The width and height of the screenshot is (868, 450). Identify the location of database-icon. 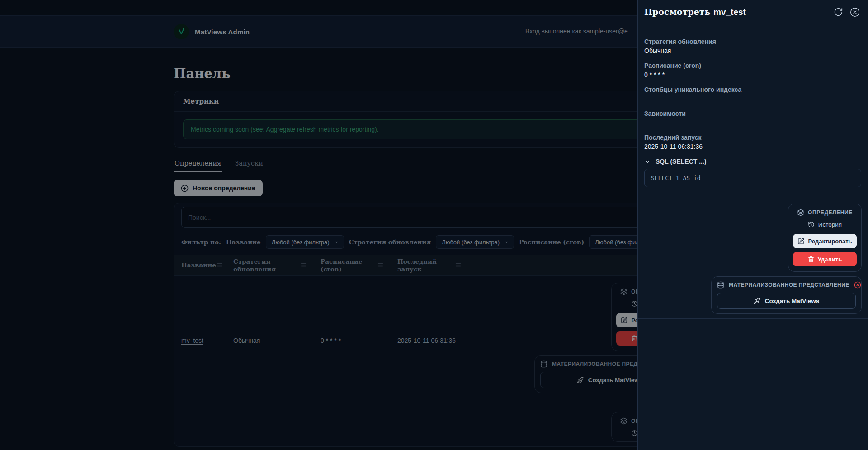
(721, 285).